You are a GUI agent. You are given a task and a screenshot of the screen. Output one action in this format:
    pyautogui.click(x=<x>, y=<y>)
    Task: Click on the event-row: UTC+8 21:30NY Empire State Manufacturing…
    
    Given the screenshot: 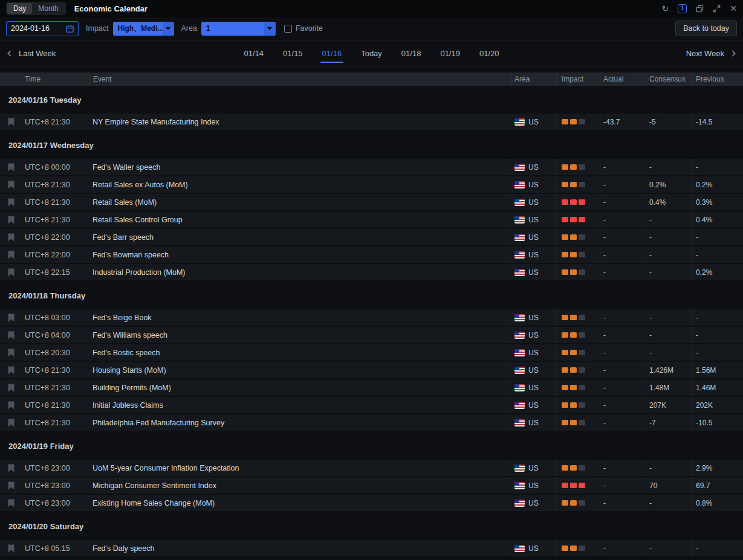 What is the action you would take?
    pyautogui.click(x=371, y=122)
    